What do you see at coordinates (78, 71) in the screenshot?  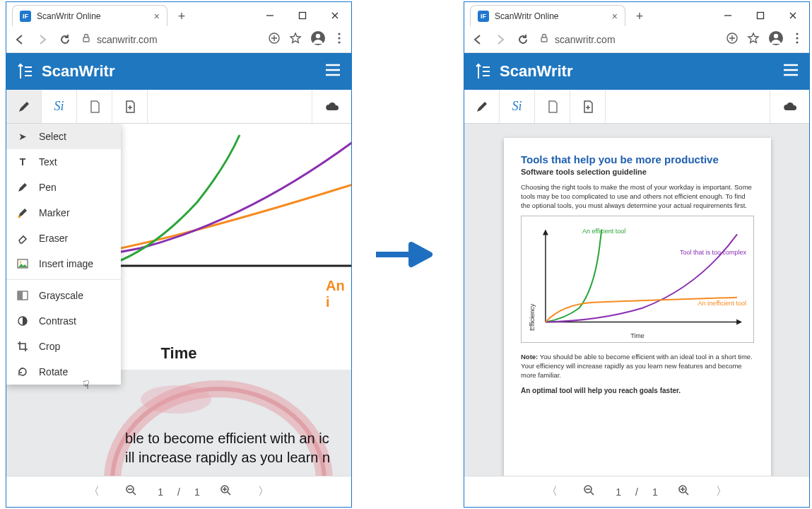 I see `app-brand: ScanWritr` at bounding box center [78, 71].